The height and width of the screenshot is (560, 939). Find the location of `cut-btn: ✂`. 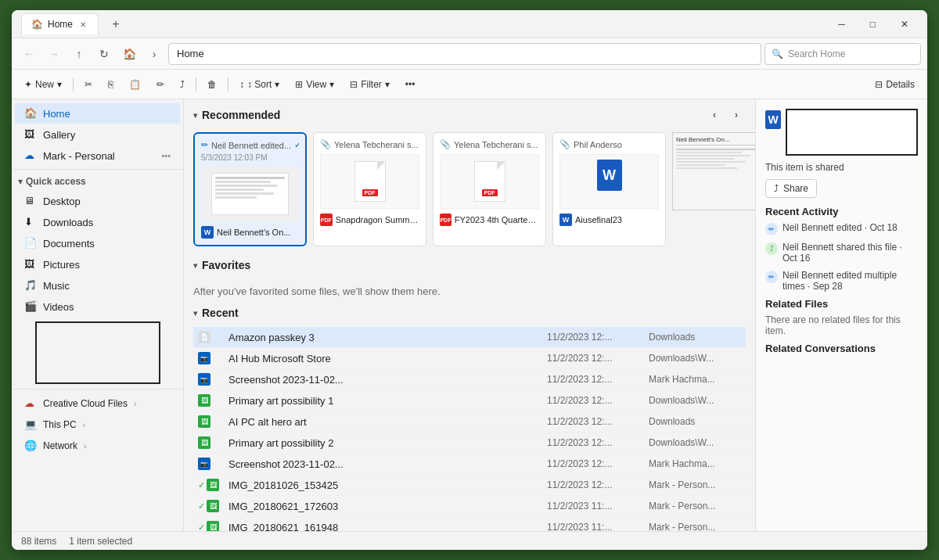

cut-btn: ✂ is located at coordinates (88, 84).